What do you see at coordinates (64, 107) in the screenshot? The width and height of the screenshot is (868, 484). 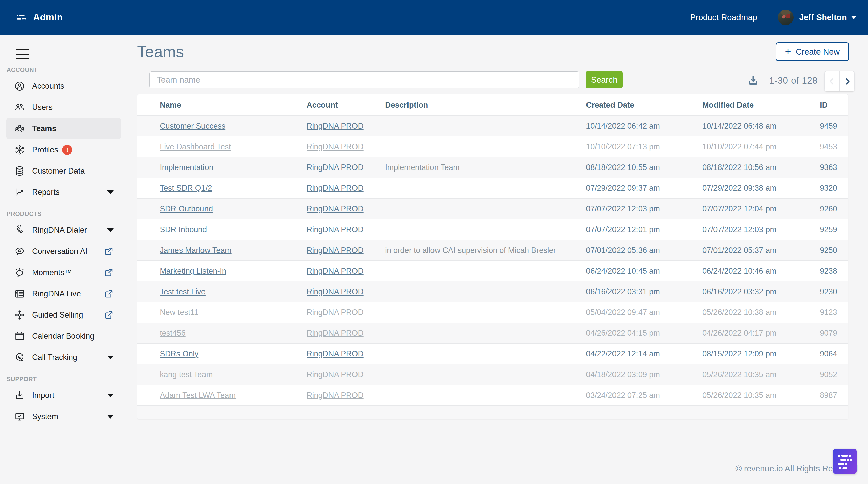 I see `sidebar-item: Users` at bounding box center [64, 107].